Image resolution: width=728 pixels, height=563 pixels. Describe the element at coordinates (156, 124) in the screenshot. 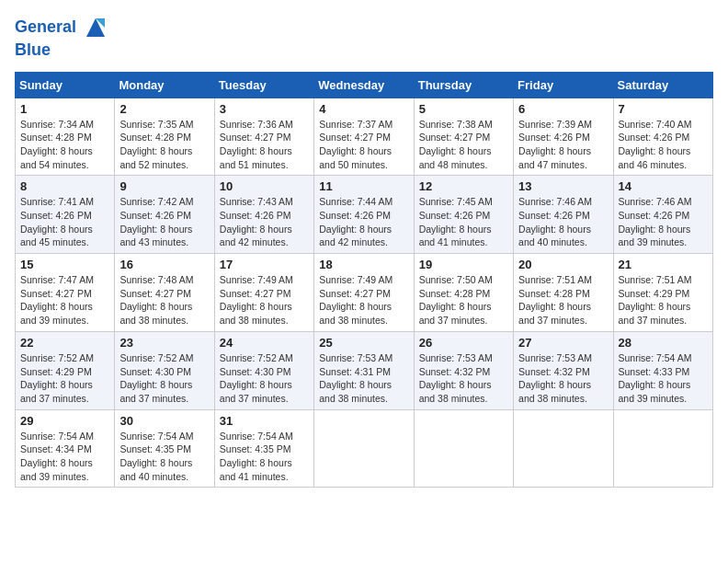

I see `sunrise-label: Sunrise: 7:35 AM` at that location.